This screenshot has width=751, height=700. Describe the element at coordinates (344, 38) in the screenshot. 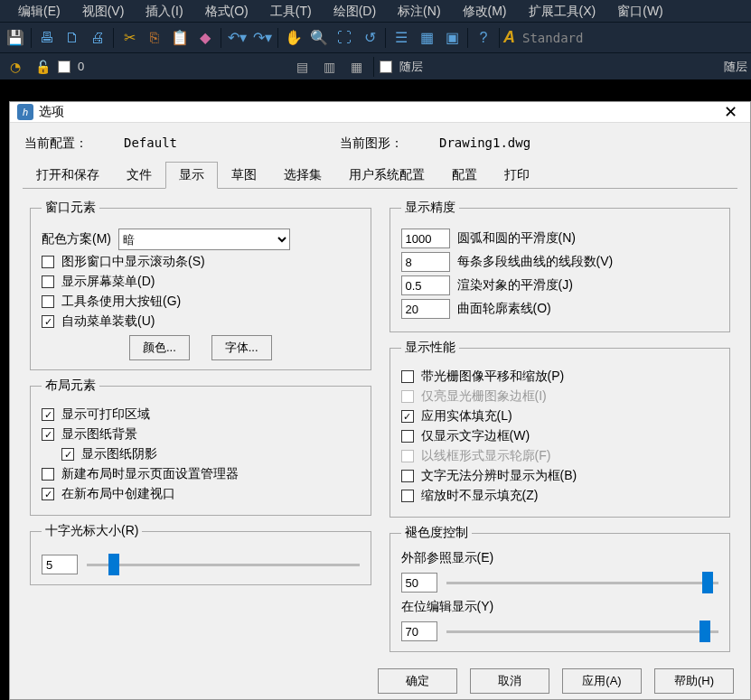

I see `zoom-window-icon: ⛶` at that location.